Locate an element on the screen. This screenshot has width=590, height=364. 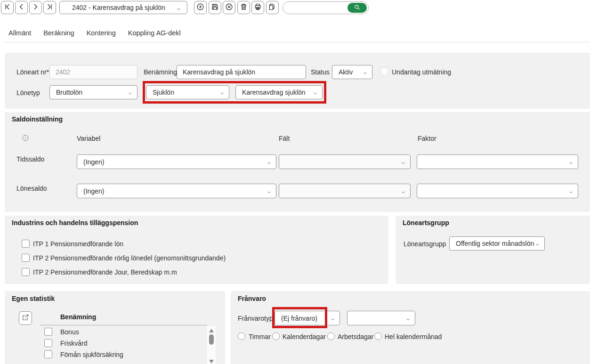
radio-timmar-label: Timmar is located at coordinates (260, 337).